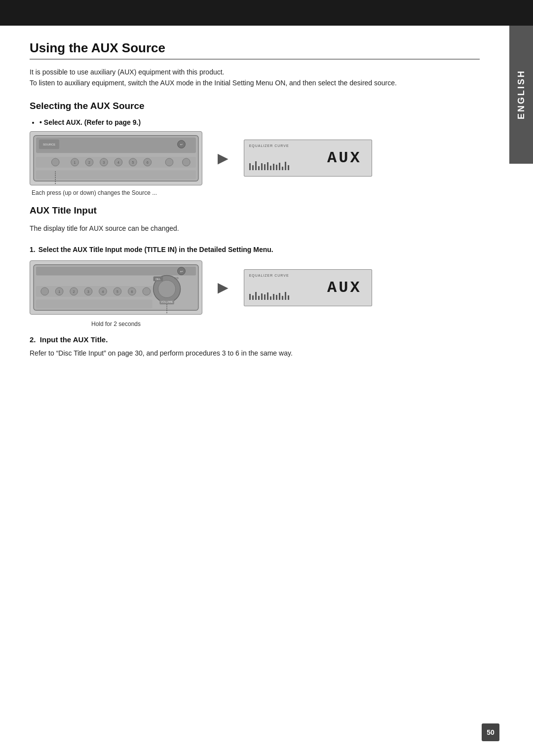 The height and width of the screenshot is (756, 533). I want to click on section2-heading: AUX Title Input, so click(255, 211).